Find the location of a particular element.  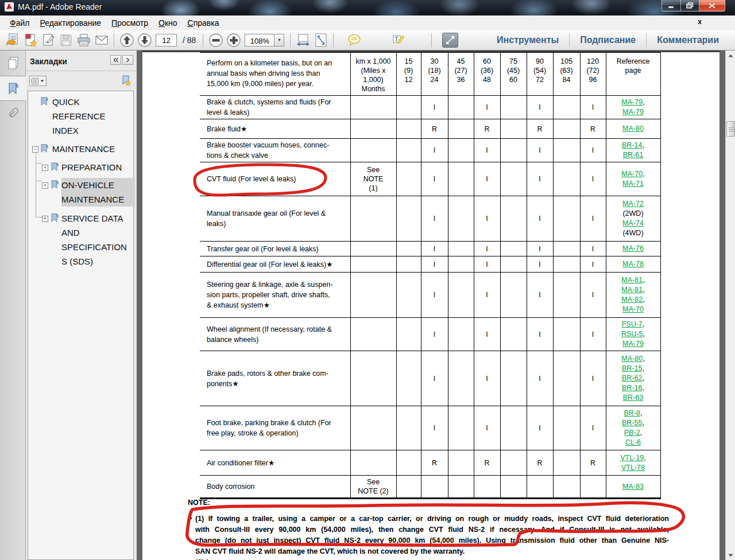

row-references: FSU-7,RSU-5,MA-79 is located at coordinates (633, 335).